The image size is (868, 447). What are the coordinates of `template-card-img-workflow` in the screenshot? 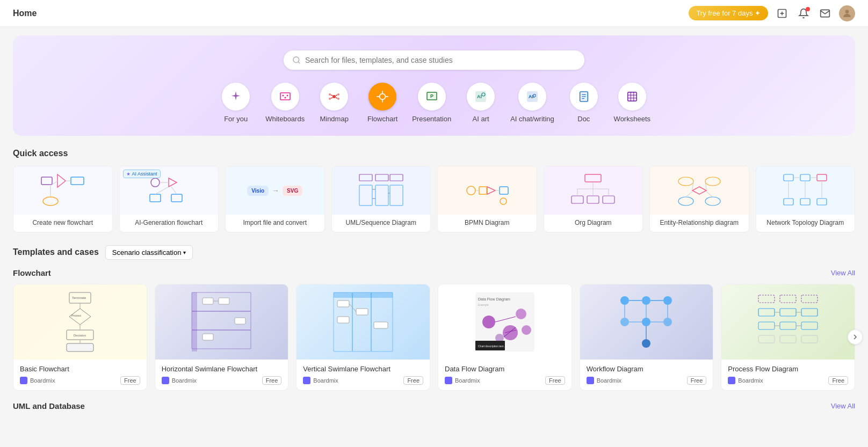 It's located at (647, 322).